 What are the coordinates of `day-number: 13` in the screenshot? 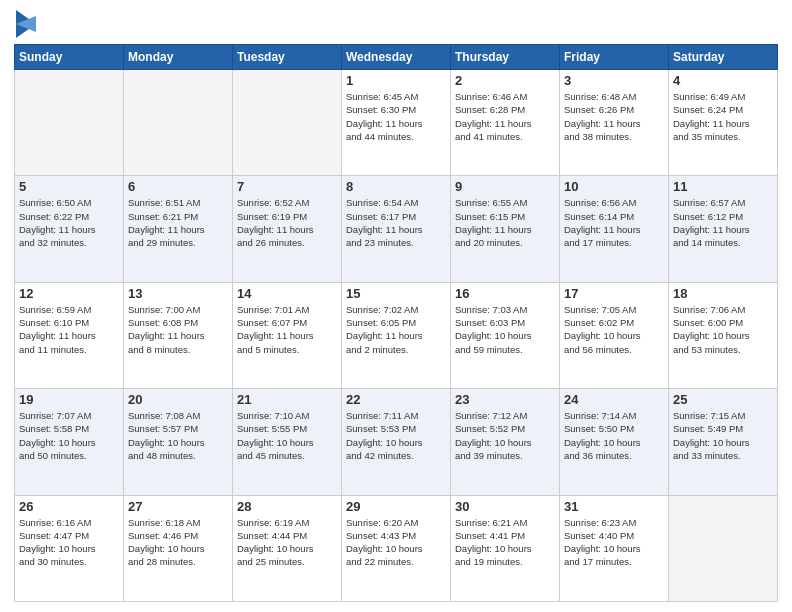 It's located at (178, 294).